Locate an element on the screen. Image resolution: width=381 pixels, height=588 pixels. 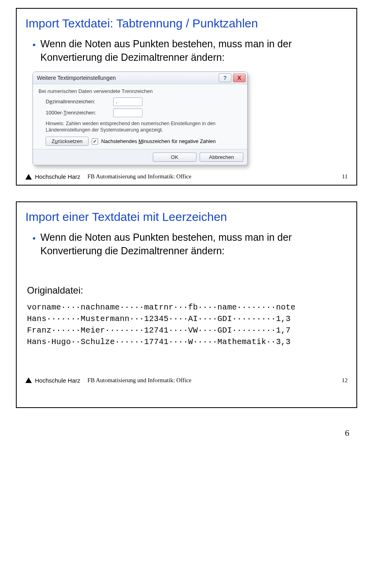
dialog-body: Bei numerischen Daten verwendete Trennze… is located at coordinates (140, 117).